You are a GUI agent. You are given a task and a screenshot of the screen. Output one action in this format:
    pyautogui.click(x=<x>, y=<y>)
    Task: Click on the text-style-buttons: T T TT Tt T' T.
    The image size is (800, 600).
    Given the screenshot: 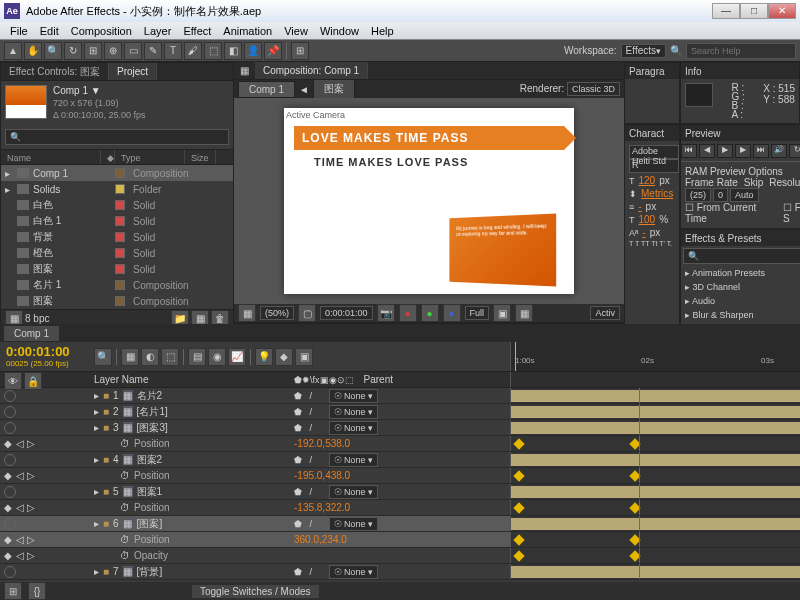 What is the action you would take?
    pyautogui.click(x=652, y=244)
    